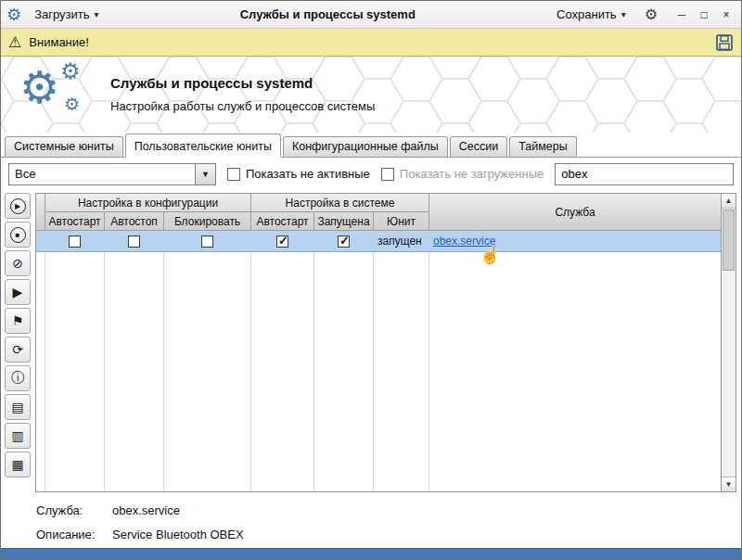  I want to click on description-value: Service Bluetooth OBEX, so click(423, 534).